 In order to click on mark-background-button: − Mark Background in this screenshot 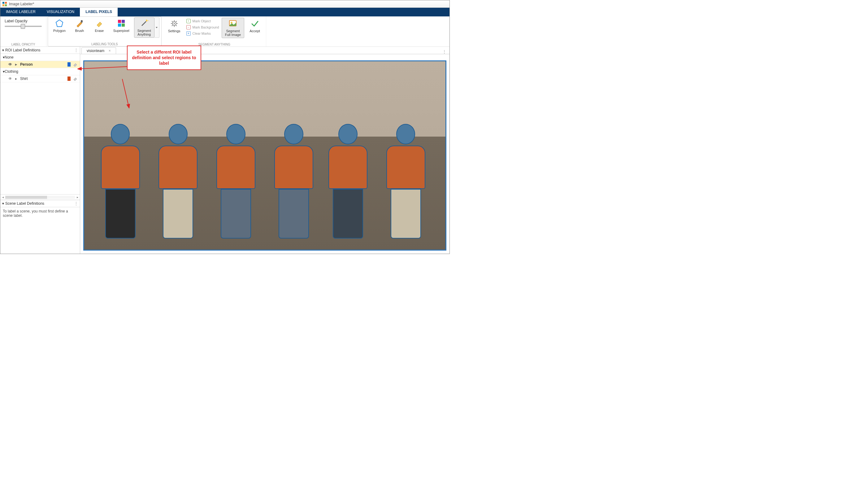, I will do `click(203, 27)`.